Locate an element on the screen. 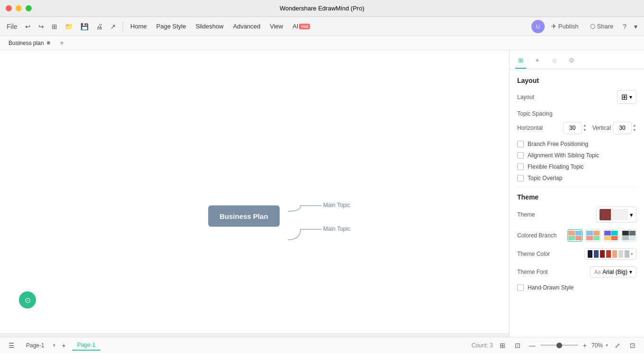  page-tab-active: Page-1 is located at coordinates (86, 345).